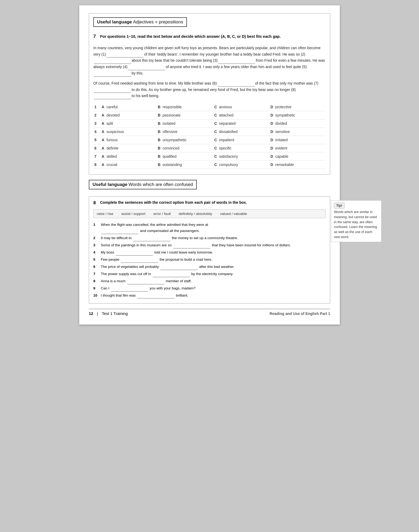  I want to click on sent-num: 5, so click(96, 260).